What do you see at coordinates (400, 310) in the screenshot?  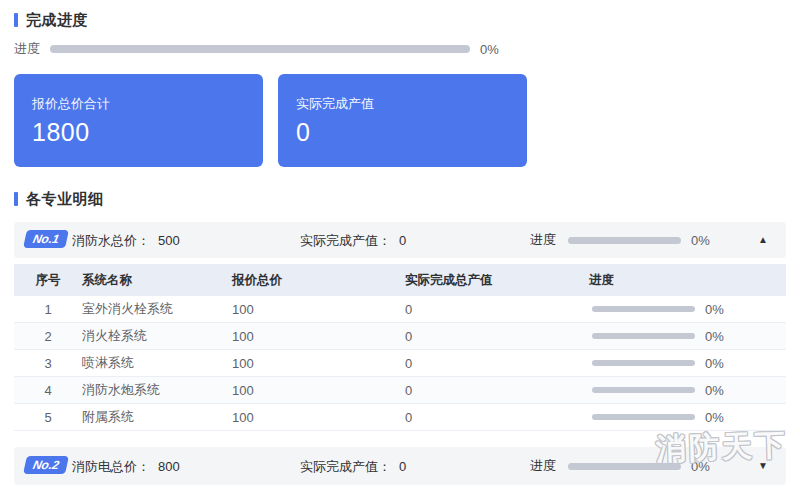 I see `table-row: 1 室外消火栓系统 100 0 0%` at bounding box center [400, 310].